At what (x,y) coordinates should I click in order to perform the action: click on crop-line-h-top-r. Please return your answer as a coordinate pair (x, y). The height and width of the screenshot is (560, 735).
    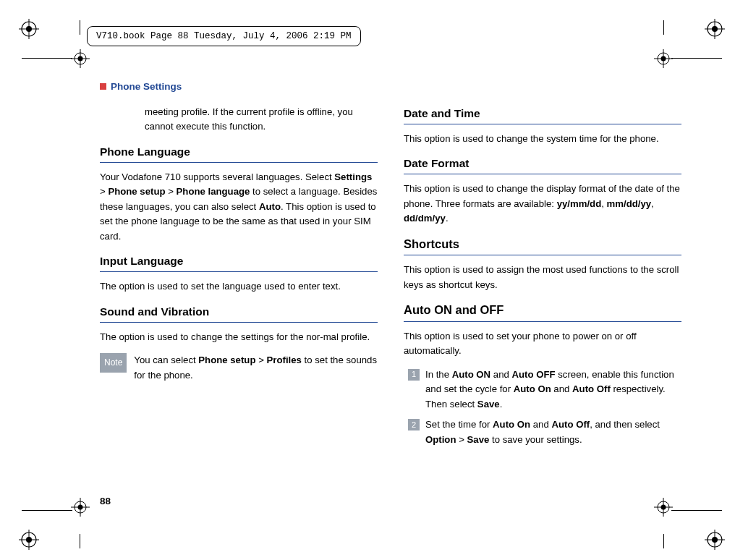
    Looking at the image, I should click on (697, 58).